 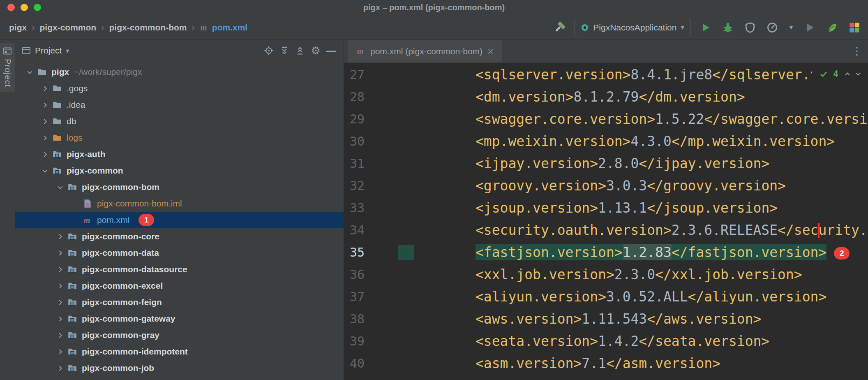 What do you see at coordinates (606, 119) in the screenshot?
I see `code-line-29: 29<swagger.core.version>1.5.22</swagger.…` at bounding box center [606, 119].